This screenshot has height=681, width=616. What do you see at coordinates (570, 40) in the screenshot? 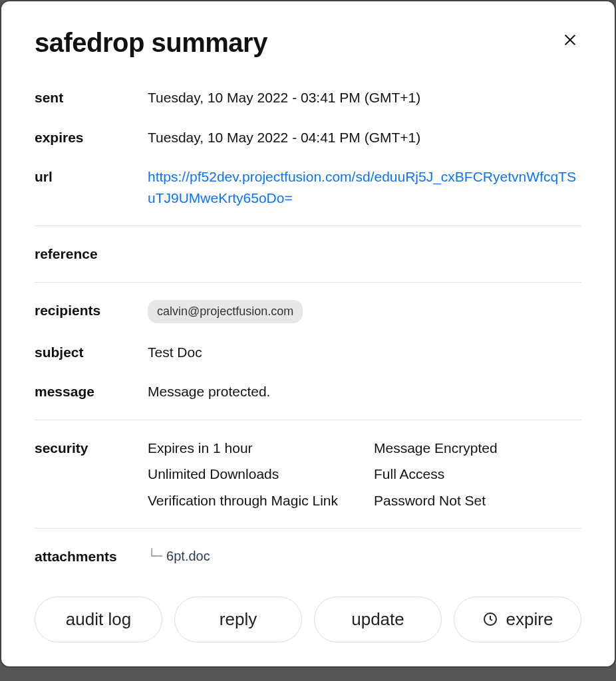
I see `close-icon` at bounding box center [570, 40].